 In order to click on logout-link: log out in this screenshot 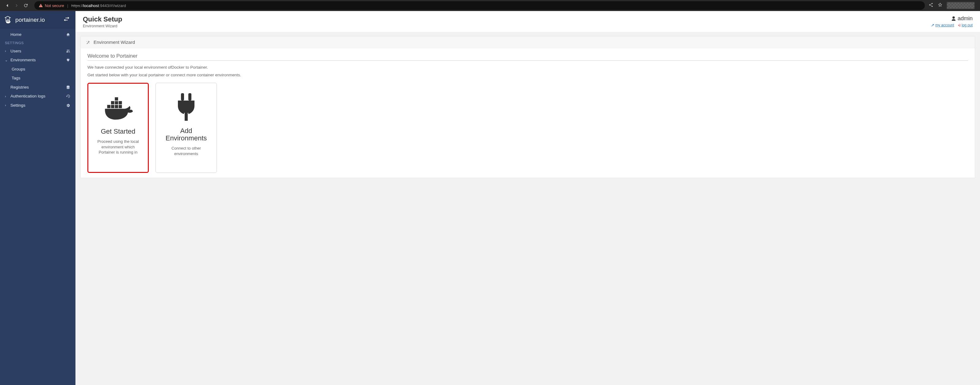, I will do `click(967, 25)`.